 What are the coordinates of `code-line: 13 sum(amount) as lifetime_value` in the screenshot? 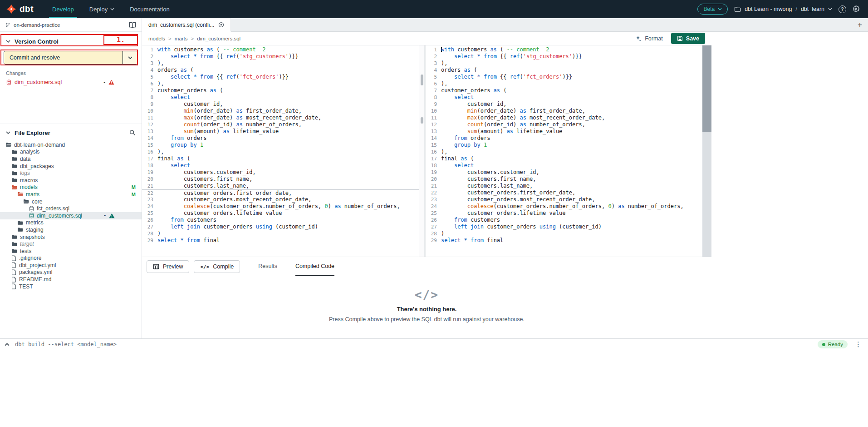 It's located at (280, 132).